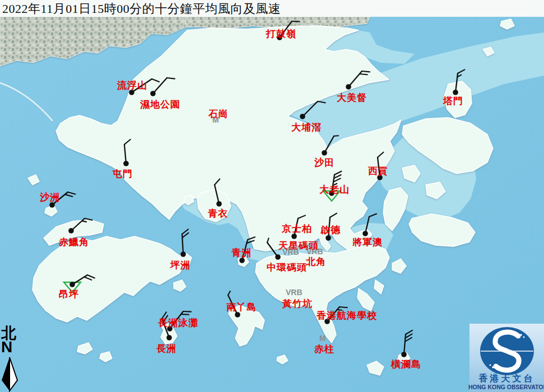 This screenshot has height=392, width=544. What do you see at coordinates (74, 242) in the screenshot?
I see `station-label-chek-lap-kok: 赤鱲角` at bounding box center [74, 242].